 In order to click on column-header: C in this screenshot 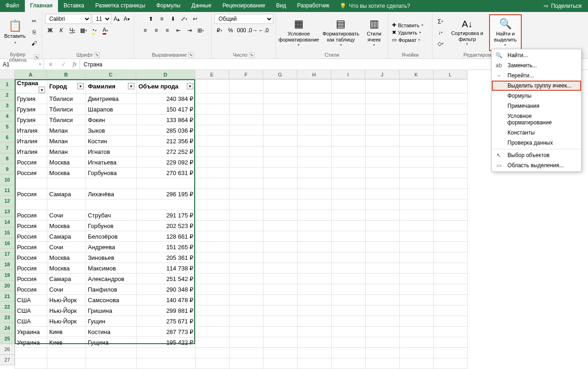, I will do `click(111, 75)`.